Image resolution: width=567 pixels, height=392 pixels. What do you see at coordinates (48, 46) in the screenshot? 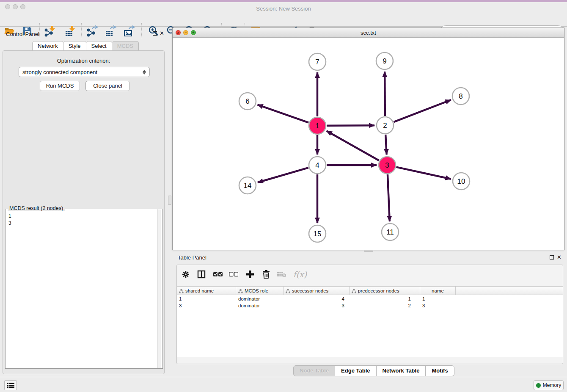
I see `tab-network: Network` at bounding box center [48, 46].